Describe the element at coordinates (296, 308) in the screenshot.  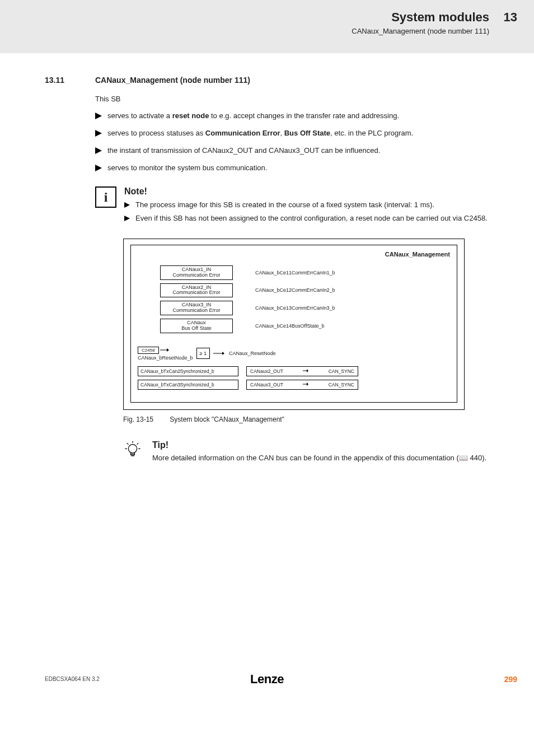
I see `diagram-output: CANaux_bCe13CommErrCanIn3_b` at that location.